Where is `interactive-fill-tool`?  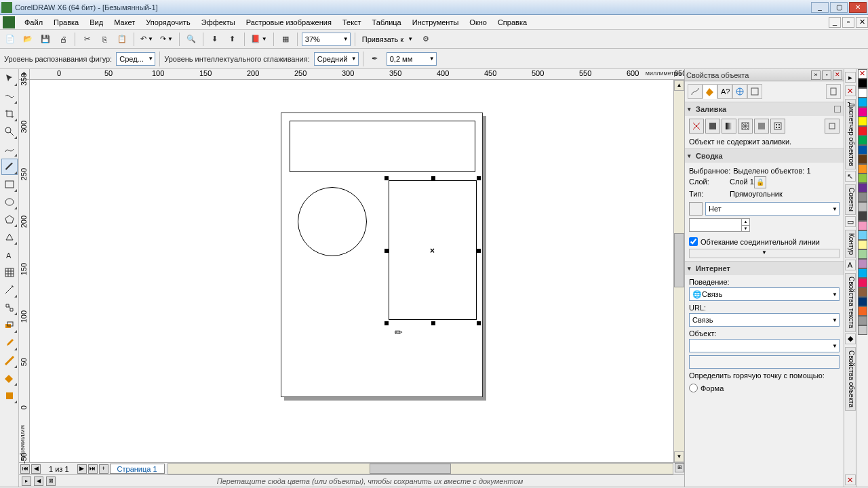 interactive-fill-tool is located at coordinates (9, 396).